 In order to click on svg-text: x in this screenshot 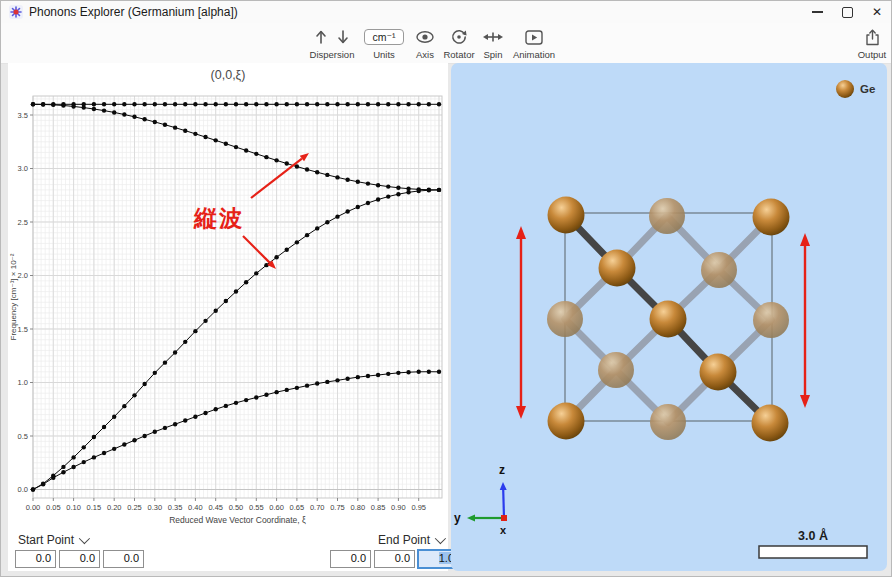, I will do `click(504, 530)`.